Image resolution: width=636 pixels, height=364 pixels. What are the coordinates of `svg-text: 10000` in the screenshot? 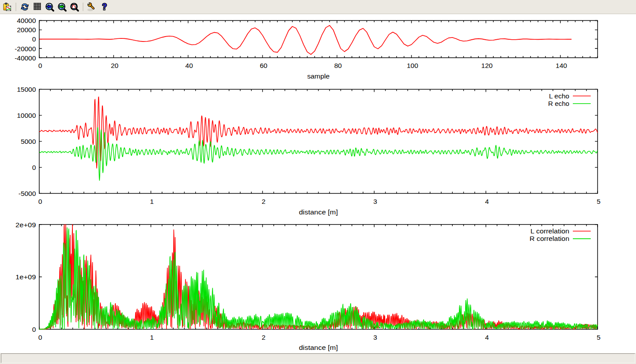 It's located at (26, 116).